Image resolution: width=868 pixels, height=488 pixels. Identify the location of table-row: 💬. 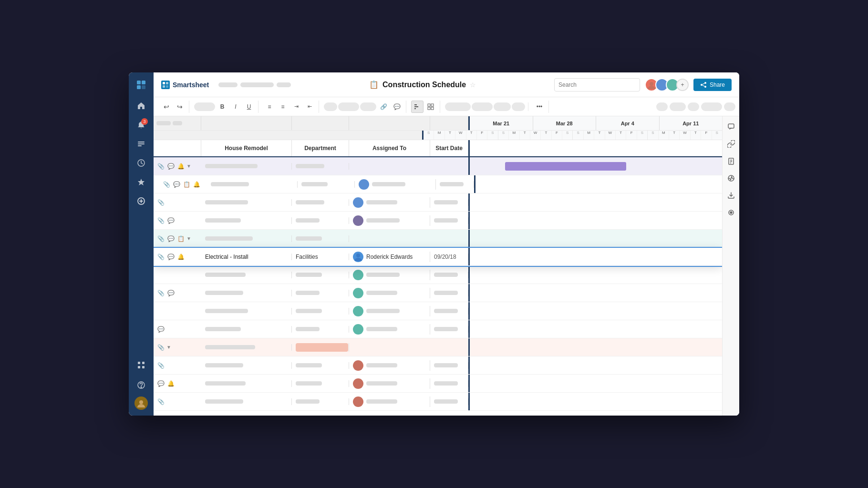
(438, 329).